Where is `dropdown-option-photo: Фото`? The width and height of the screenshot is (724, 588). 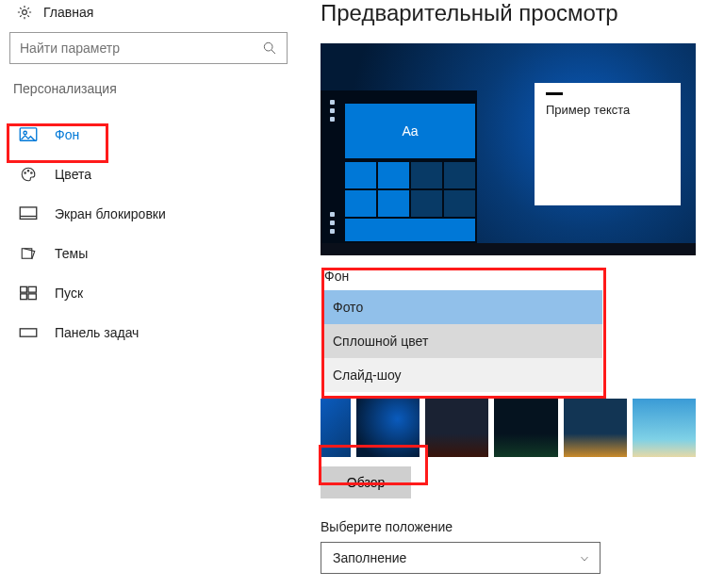 dropdown-option-photo: Фото is located at coordinates (462, 307).